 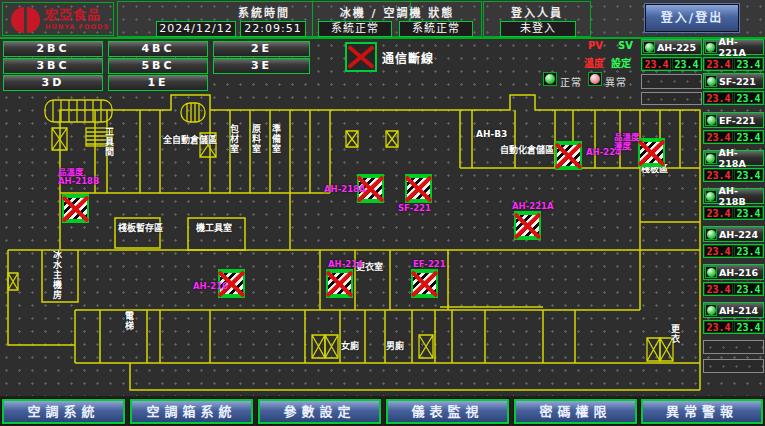 I want to click on unit-ah-214: AH-214, so click(x=734, y=310).